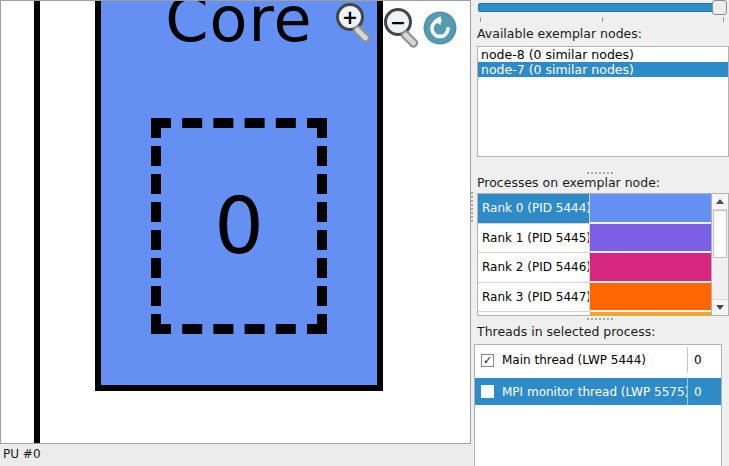 Image resolution: width=729 pixels, height=466 pixels. What do you see at coordinates (236, 455) in the screenshot?
I see `status-bar: PU #0` at bounding box center [236, 455].